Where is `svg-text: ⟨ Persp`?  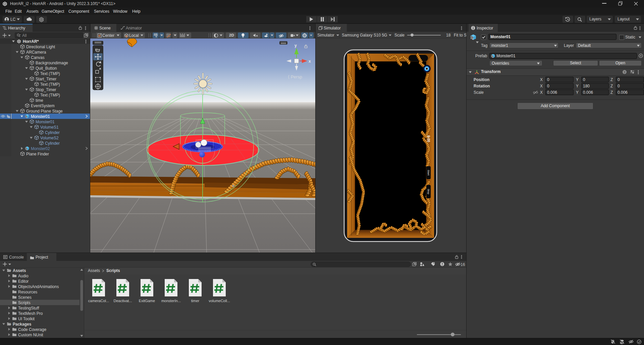
svg-text: ⟨ Persp is located at coordinates (295, 77).